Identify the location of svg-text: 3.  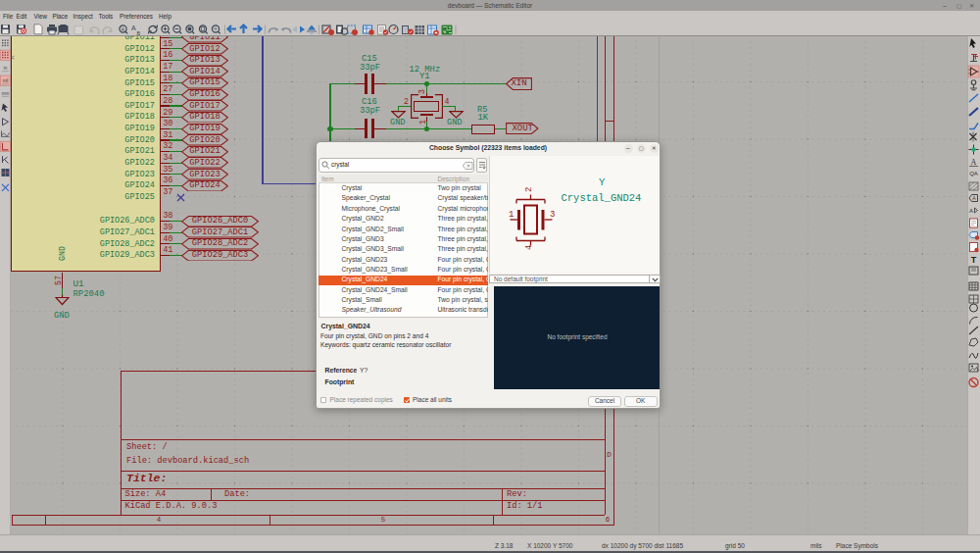
(553, 215).